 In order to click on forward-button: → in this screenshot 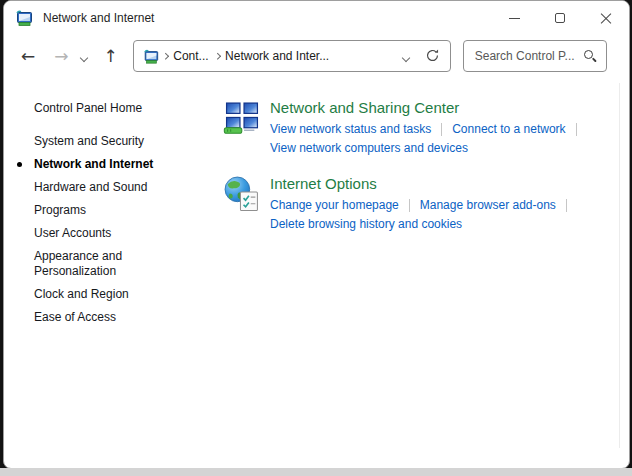, I will do `click(61, 56)`.